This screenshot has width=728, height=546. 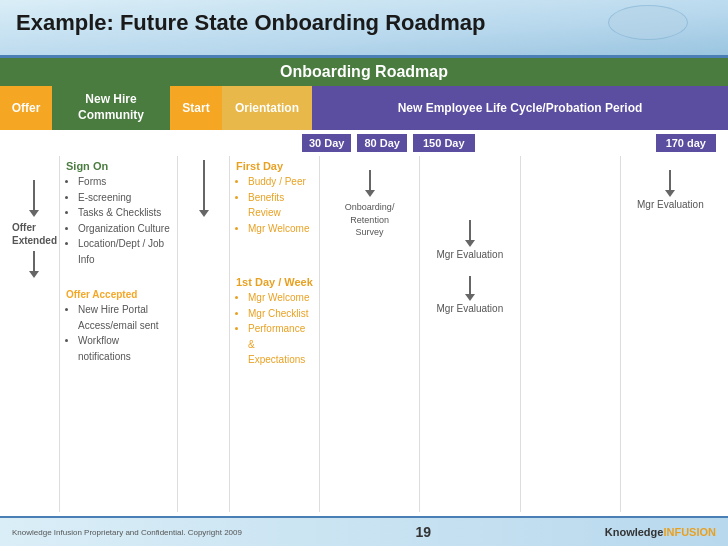 What do you see at coordinates (370, 334) in the screenshot?
I see `lifecycle-col-30: Onboarding/RetentionSurvey` at bounding box center [370, 334].